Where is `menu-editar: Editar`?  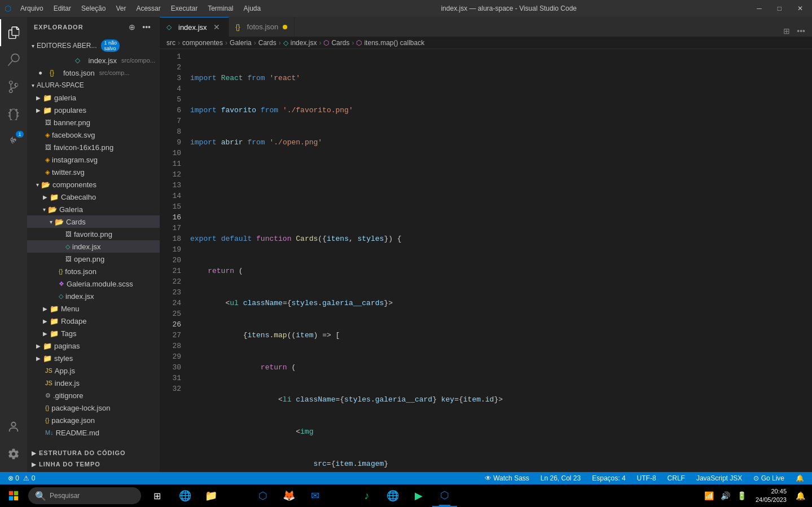 menu-editar: Editar is located at coordinates (62, 8).